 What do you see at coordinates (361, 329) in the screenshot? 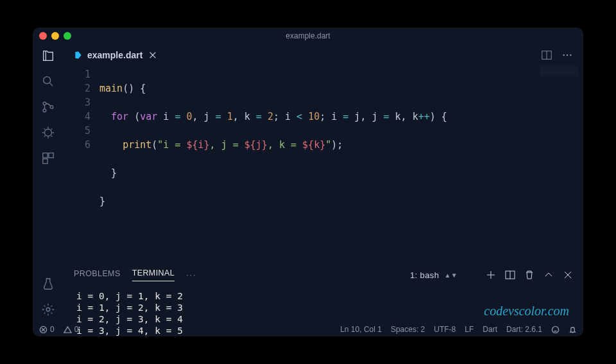
I see `status-cursor-pos: Ln 10, Col 1` at bounding box center [361, 329].